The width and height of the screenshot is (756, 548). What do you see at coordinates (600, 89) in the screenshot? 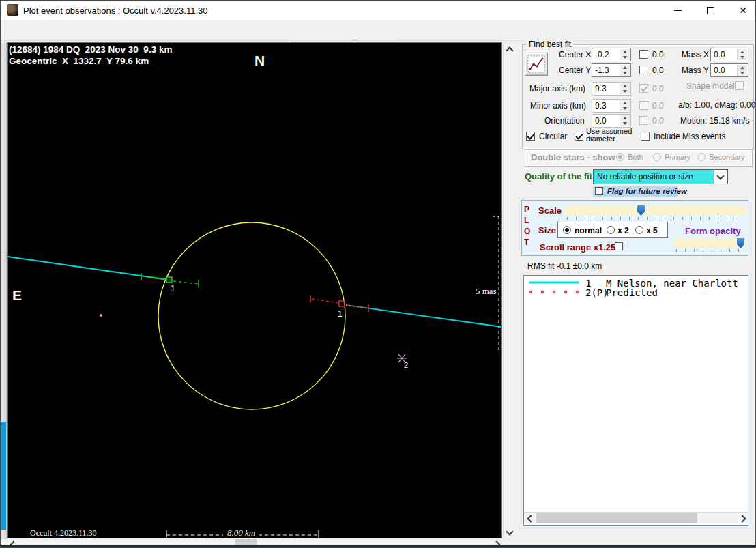
I see `major-axis-value: 9.3` at bounding box center [600, 89].